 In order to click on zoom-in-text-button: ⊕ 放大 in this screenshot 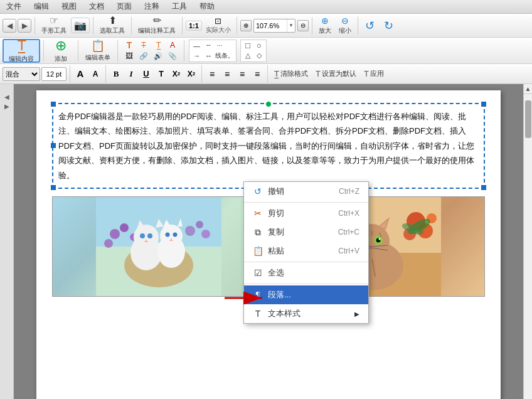, I will do `click(325, 25)`.